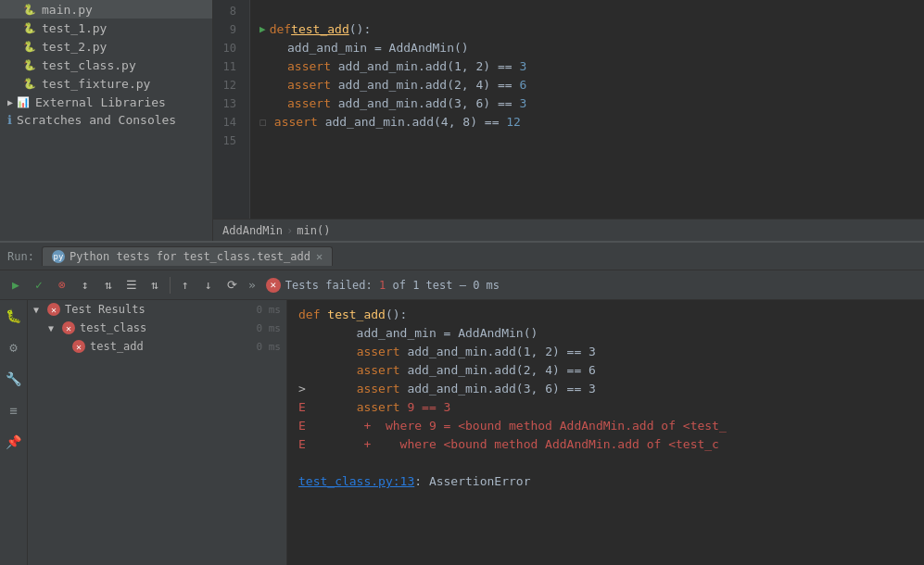 The image size is (924, 565). Describe the element at coordinates (383, 285) in the screenshot. I see `status-bar: ✕ Tests failed: 1 of 1 test – 0 ms` at that location.